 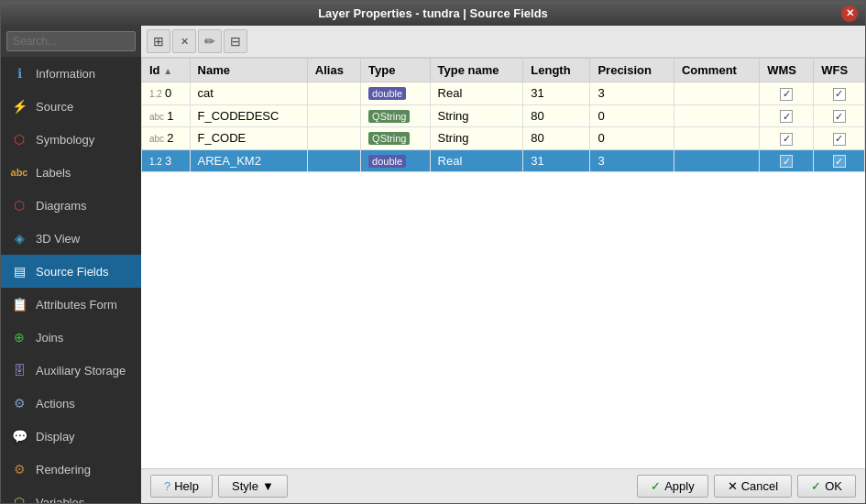 I want to click on new-field-icon: ⊞, so click(x=159, y=41).